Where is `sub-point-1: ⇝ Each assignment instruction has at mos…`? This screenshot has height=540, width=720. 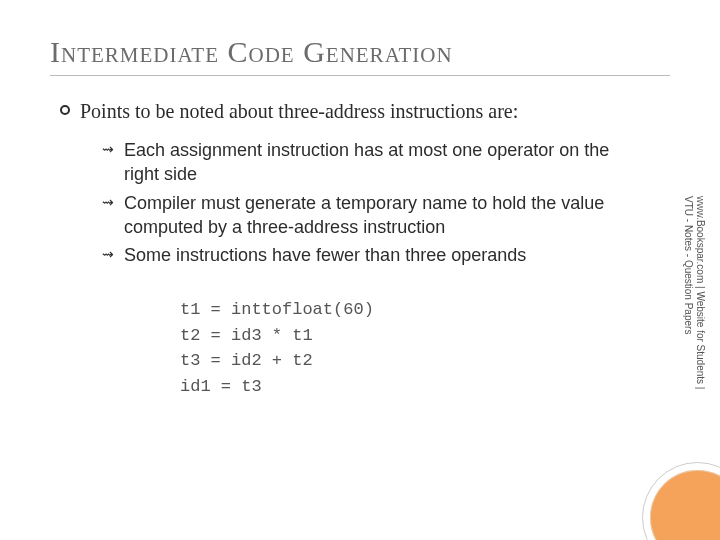 sub-point-1: ⇝ Each assignment instruction has at mos… is located at coordinates (362, 162).